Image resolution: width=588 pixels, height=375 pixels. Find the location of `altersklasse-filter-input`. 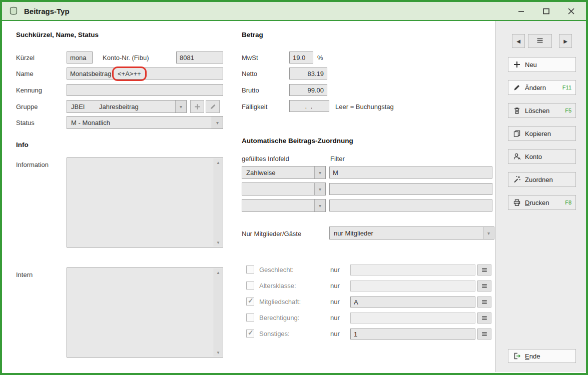

altersklasse-filter-input is located at coordinates (413, 286).